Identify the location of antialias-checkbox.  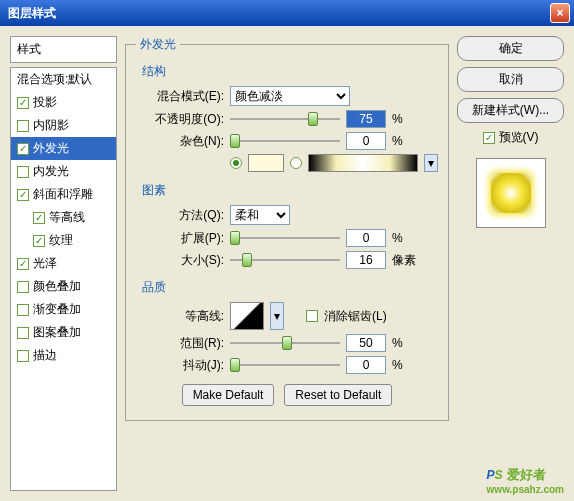
(312, 316).